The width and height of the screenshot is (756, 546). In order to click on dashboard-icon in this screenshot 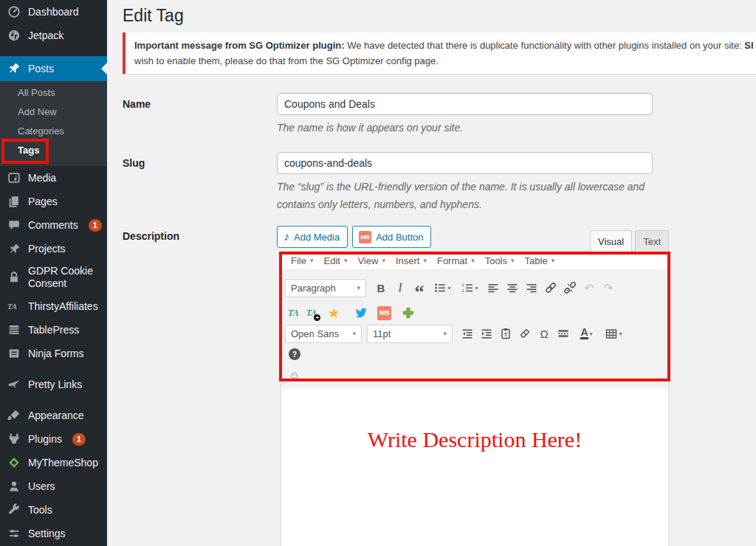, I will do `click(14, 12)`.